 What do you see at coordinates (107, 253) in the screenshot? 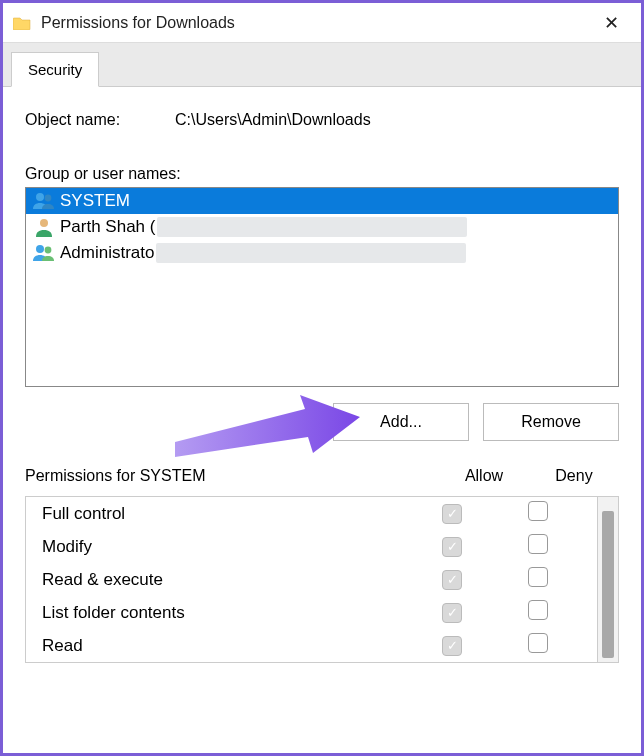
I see `list-item-label: Administrato` at bounding box center [107, 253].